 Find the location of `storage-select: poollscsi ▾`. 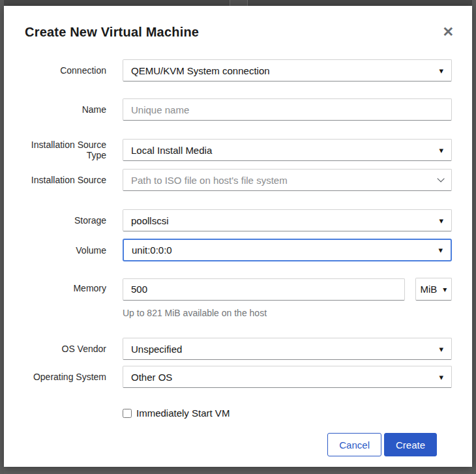

storage-select: poollscsi ▾ is located at coordinates (287, 220).